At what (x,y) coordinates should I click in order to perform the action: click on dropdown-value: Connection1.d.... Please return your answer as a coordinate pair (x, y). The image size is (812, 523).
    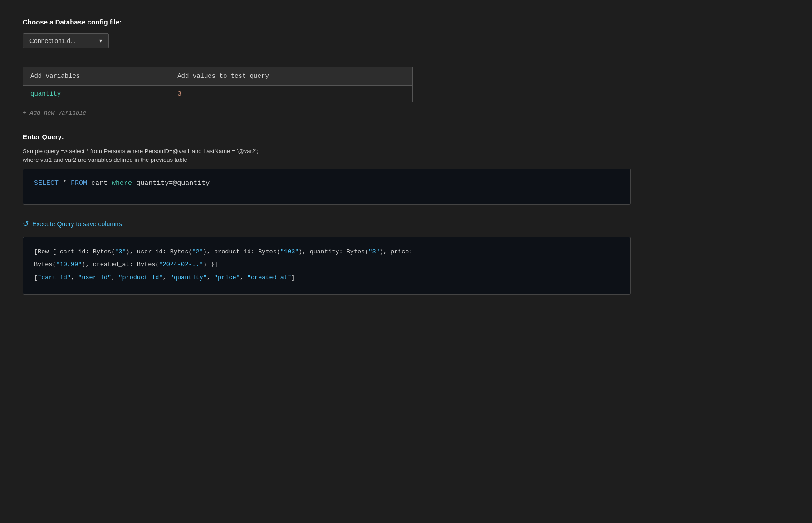
    Looking at the image, I should click on (53, 41).